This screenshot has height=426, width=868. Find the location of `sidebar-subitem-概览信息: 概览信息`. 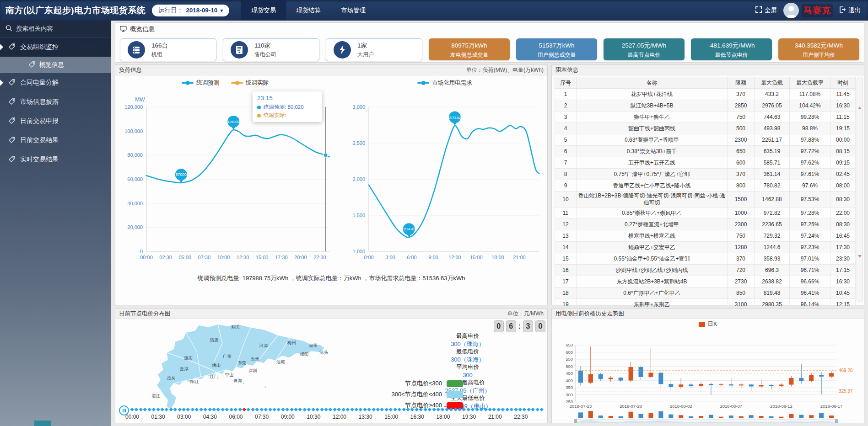

sidebar-subitem-概览信息: 概览信息 is located at coordinates (56, 65).